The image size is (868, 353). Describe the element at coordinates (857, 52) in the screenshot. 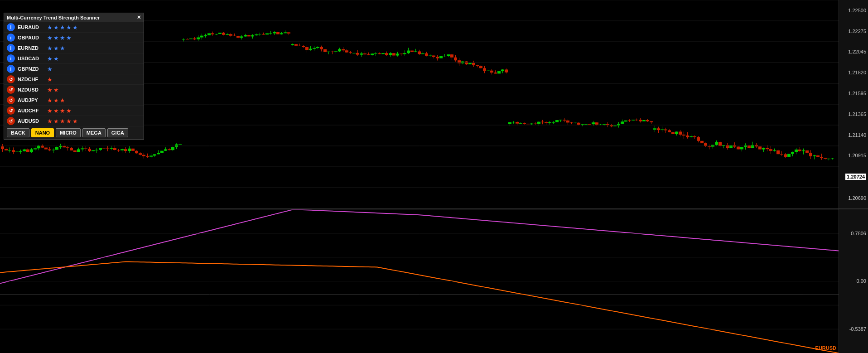

I see `price-label: 1.22045` at that location.